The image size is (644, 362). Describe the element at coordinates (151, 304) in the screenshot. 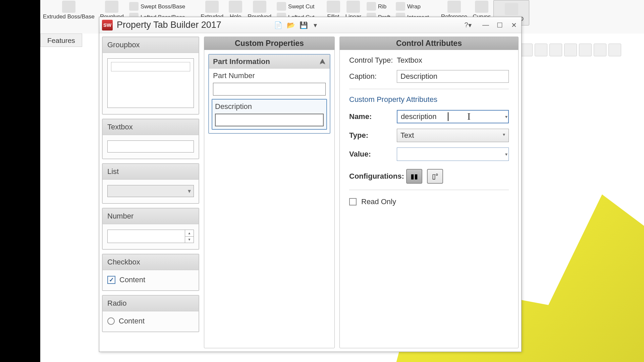

I see `palette-radio-header: Radio` at that location.